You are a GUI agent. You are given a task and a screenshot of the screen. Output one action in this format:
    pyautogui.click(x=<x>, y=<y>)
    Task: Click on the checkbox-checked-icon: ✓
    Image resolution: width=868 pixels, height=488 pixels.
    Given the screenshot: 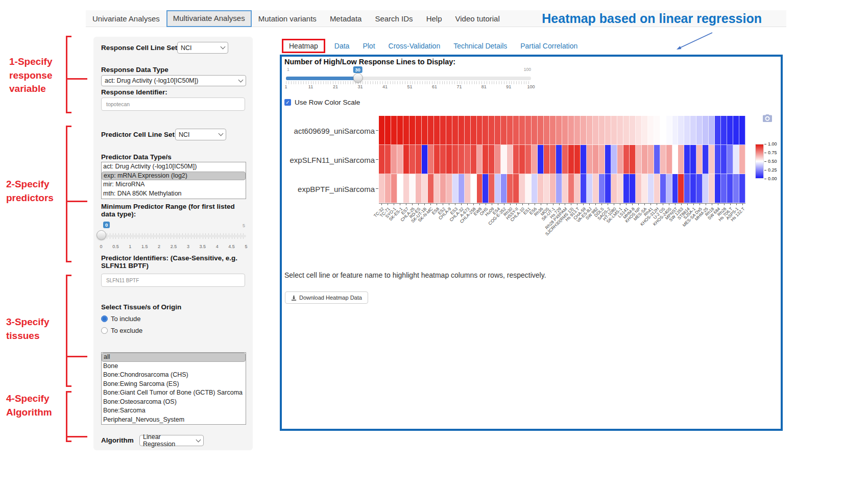 What is the action you would take?
    pyautogui.click(x=288, y=102)
    